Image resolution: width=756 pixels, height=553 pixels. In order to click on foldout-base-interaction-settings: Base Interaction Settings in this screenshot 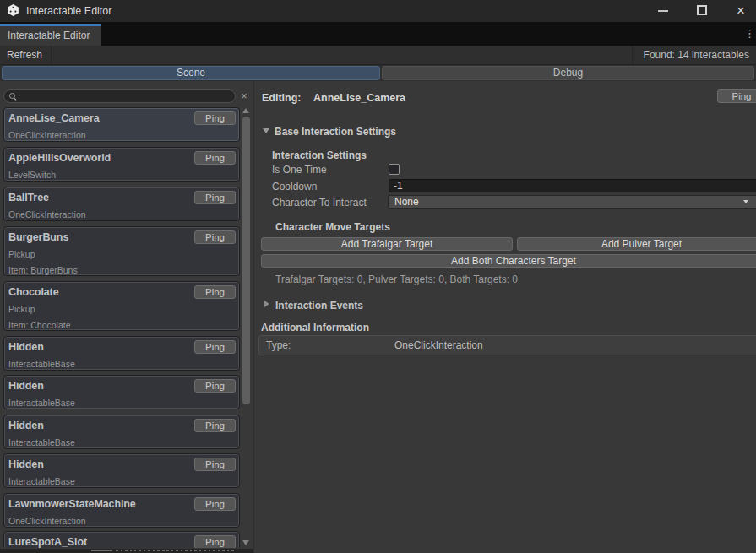, I will do `click(335, 132)`.